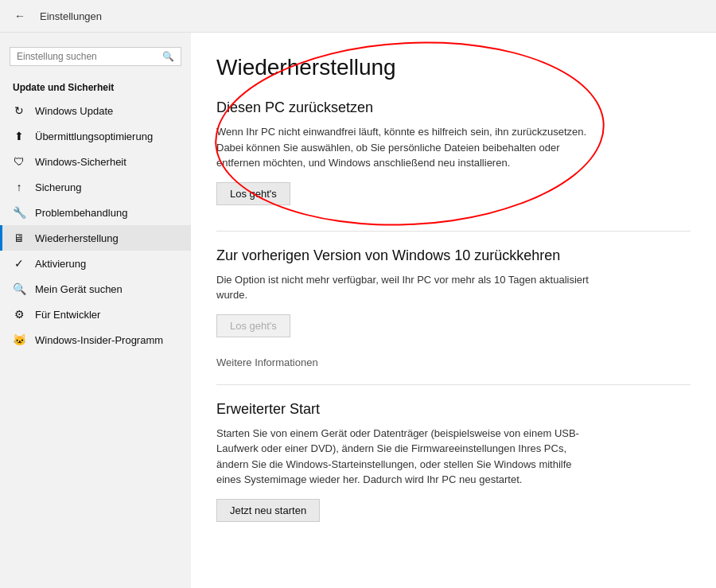 The height and width of the screenshot is (588, 716). Describe the element at coordinates (407, 457) in the screenshot. I see `section3-text: Starten Sie von einem Gerät oder Datentr…` at that location.